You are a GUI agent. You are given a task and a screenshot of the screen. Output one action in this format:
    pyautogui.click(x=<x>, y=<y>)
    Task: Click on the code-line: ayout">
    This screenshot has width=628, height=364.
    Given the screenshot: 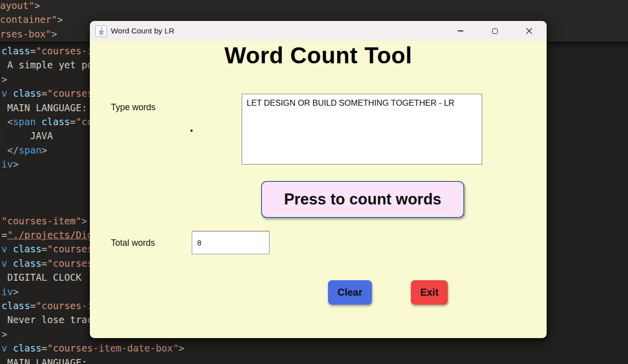 What is the action you would take?
    pyautogui.click(x=314, y=6)
    